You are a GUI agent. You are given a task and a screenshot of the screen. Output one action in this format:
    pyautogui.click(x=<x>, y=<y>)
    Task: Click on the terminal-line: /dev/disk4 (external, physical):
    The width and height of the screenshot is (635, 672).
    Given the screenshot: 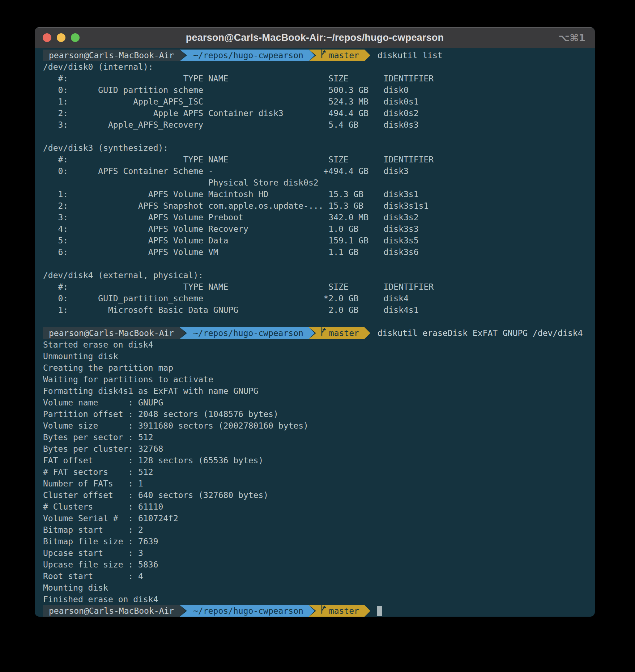 What is the action you would take?
    pyautogui.click(x=319, y=275)
    